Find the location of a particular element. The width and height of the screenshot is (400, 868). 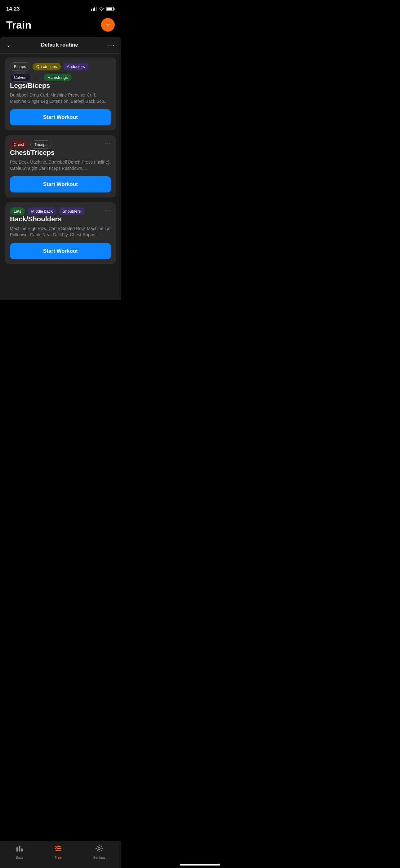

tags-row-1: Biceps Quadriceps Abductors Calves ··· H… is located at coordinates (61, 72).